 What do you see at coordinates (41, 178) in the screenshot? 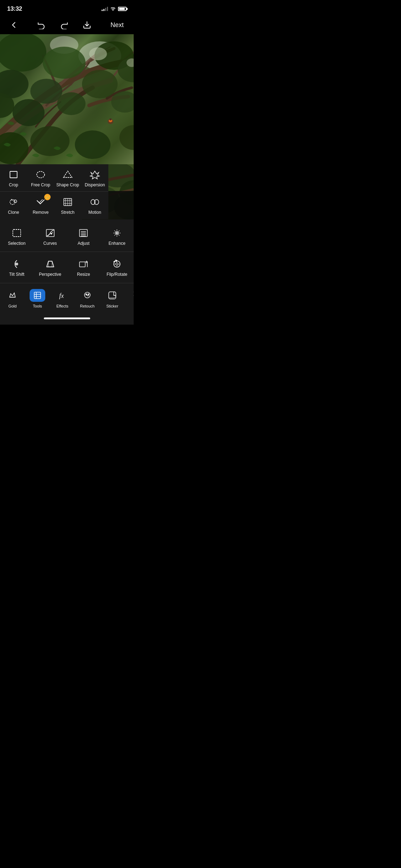
I see `tool-free-crop: Free Crop` at bounding box center [41, 178].